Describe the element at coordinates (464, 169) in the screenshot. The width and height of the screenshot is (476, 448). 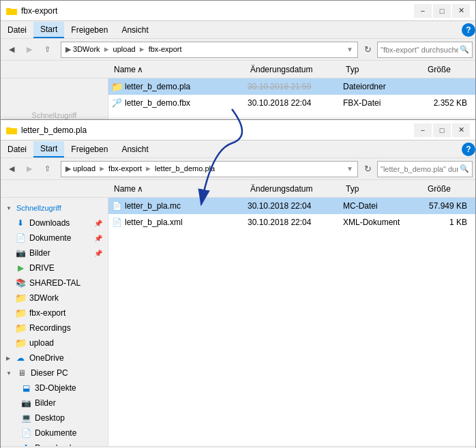
I see `search-icon-2: 🔍` at that location.